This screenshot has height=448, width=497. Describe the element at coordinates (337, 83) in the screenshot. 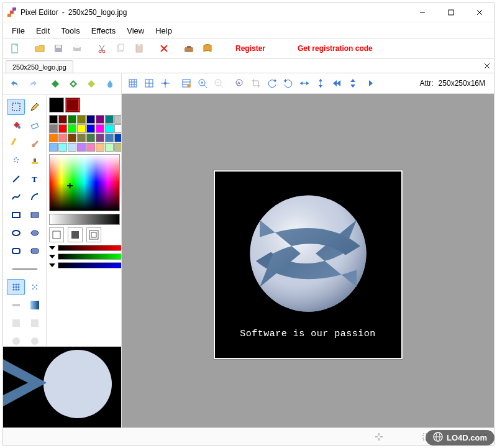

I see `nudge-left-button` at that location.